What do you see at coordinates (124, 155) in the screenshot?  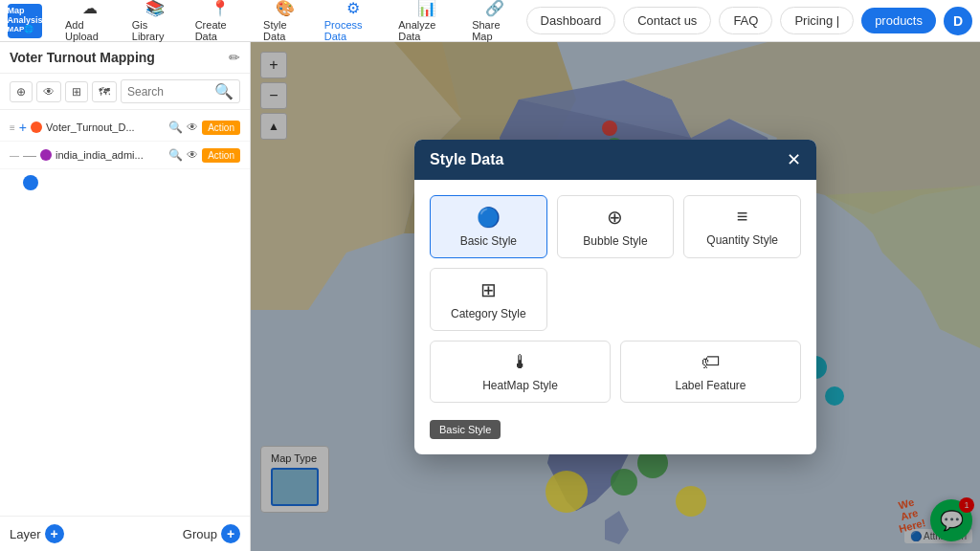 I see `layer-item: — — india_india_admi... 🔍 👁 Action` at bounding box center [124, 155].